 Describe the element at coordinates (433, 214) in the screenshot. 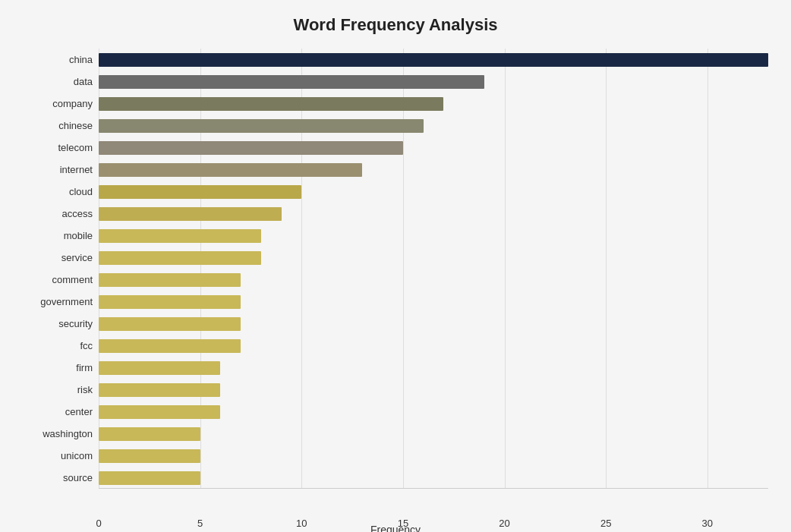

I see `bar-row-access` at that location.